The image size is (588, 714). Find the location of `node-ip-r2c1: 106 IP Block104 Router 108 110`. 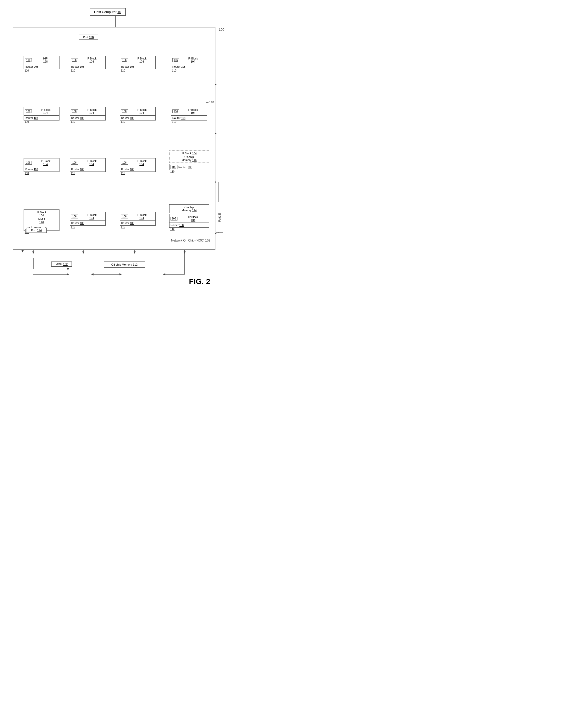

node-ip-r2c1: 106 IP Block104 Router 108 110 is located at coordinates (42, 115).